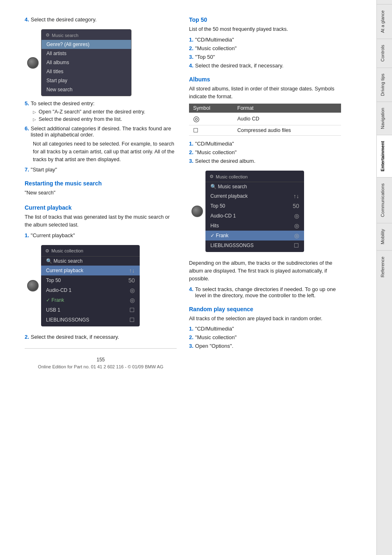 The height and width of the screenshot is (555, 392). Describe the element at coordinates (132, 300) in the screenshot. I see `disc-icon-2: ◎` at that location.